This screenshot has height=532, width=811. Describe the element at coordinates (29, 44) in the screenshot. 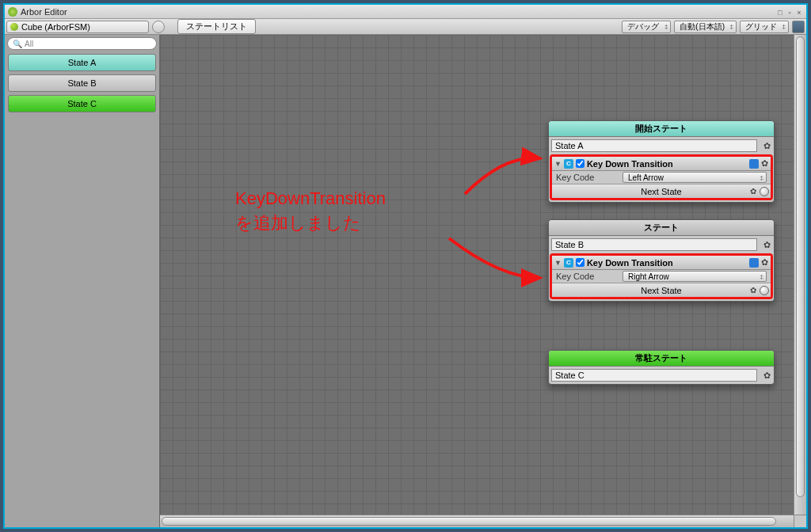

I see `search-placeholder: All` at that location.